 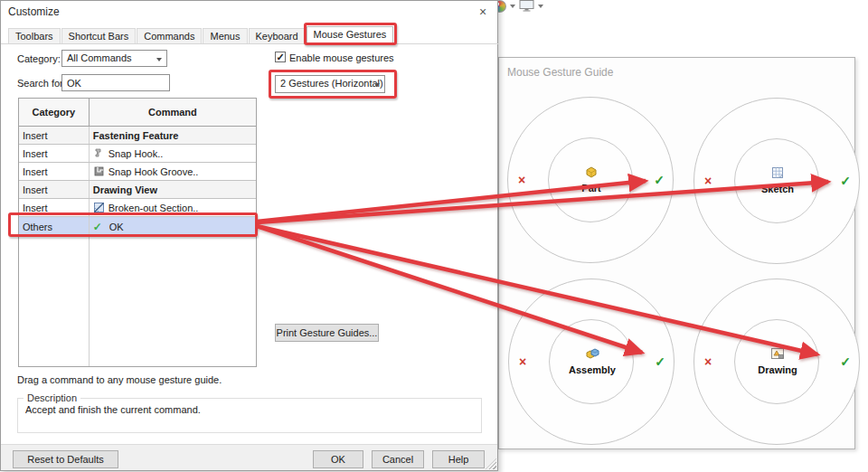 What do you see at coordinates (42, 83) in the screenshot?
I see `search-label: Search for:` at bounding box center [42, 83].